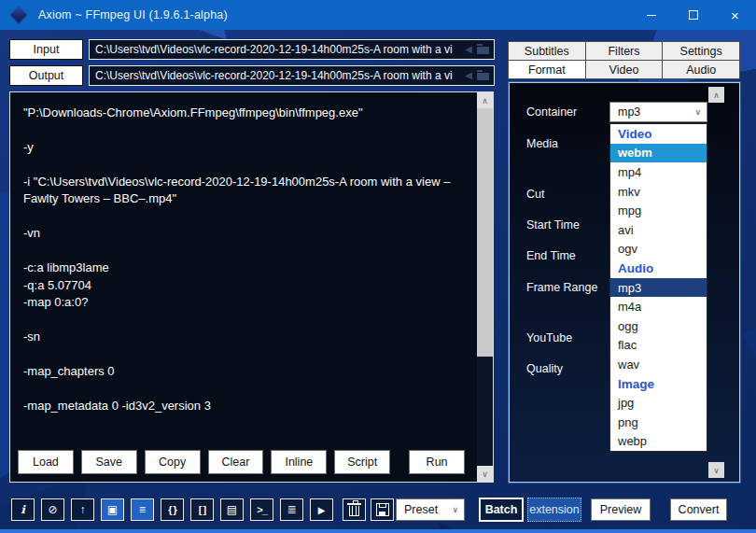 Image resolution: width=756 pixels, height=533 pixels. Describe the element at coordinates (659, 250) in the screenshot. I see `dropdown-option-ogv: ogv` at that location.